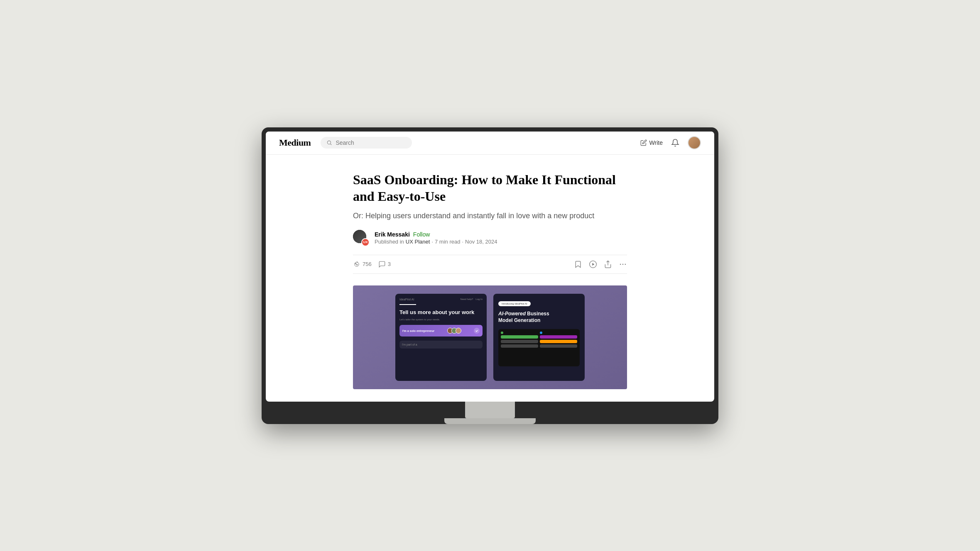 The image size is (980, 551). I want to click on comments-button: 3, so click(385, 264).